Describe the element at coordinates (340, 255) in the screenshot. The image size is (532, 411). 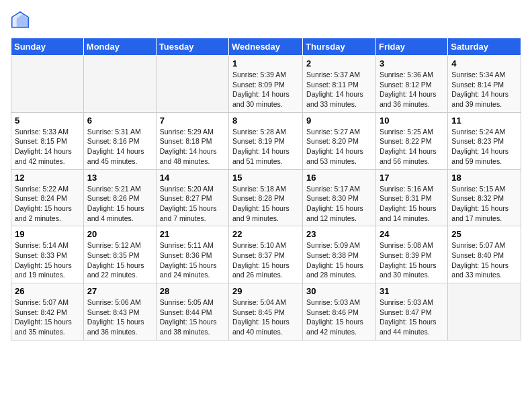
I see `day-cell-23: 23Sunrise: 5:09 AM Sunset: 8:38 PM Dayli…` at that location.